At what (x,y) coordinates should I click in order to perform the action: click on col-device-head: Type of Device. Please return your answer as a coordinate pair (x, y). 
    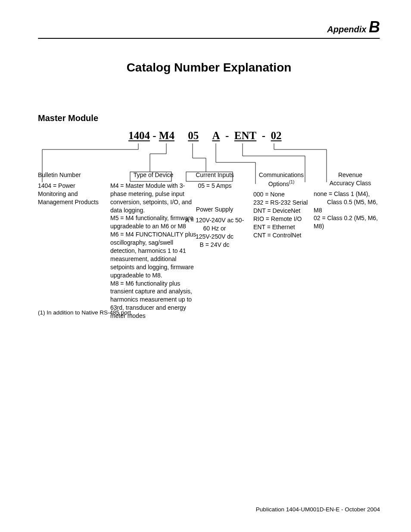
    Looking at the image, I should click on (153, 175).